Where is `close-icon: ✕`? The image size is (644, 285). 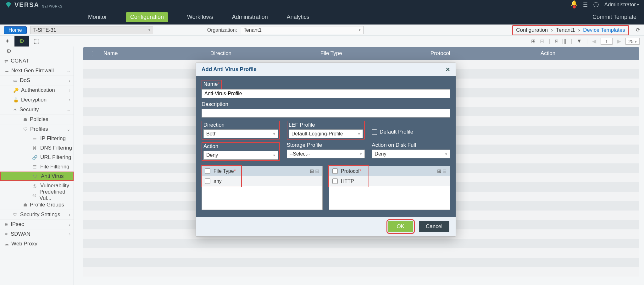
close-icon: ✕ is located at coordinates (448, 70).